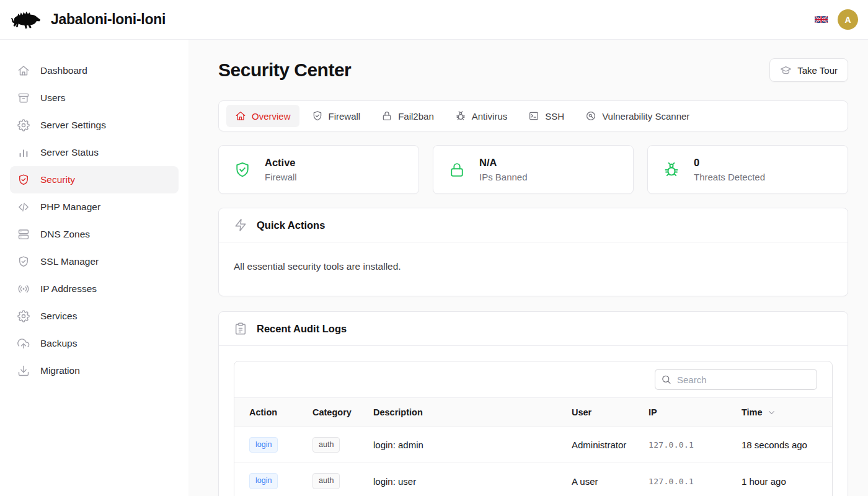 The width and height of the screenshot is (868, 496). What do you see at coordinates (457, 170) in the screenshot?
I see `lock-icon` at bounding box center [457, 170].